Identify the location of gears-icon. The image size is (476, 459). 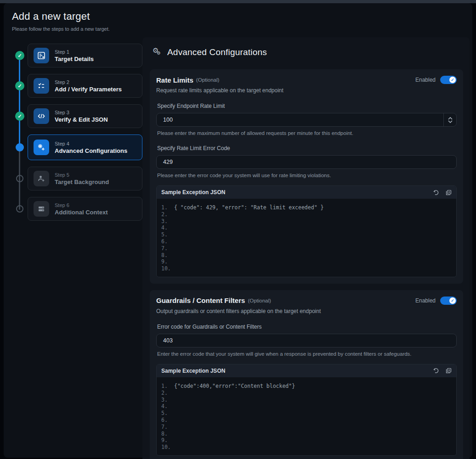
(41, 147).